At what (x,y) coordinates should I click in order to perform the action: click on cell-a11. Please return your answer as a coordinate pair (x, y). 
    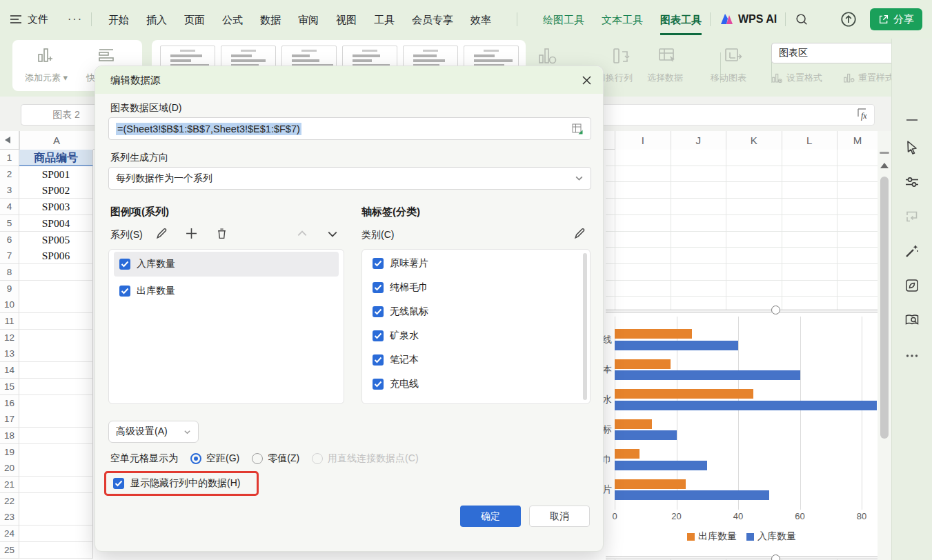
    Looking at the image, I should click on (57, 321).